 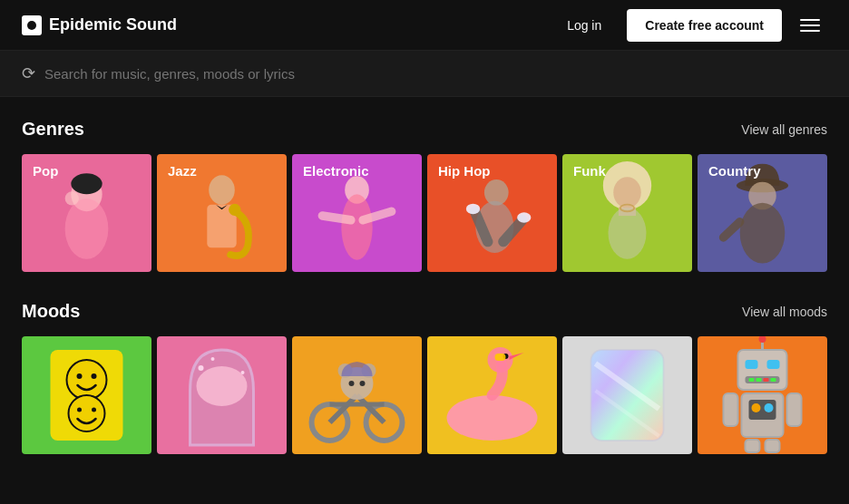 What do you see at coordinates (435, 74) in the screenshot?
I see `search-input` at bounding box center [435, 74].